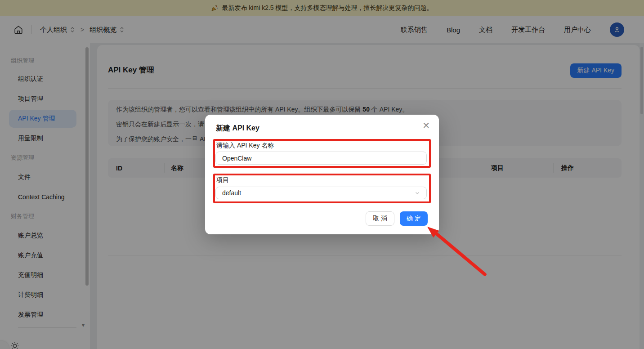  Describe the element at coordinates (223, 180) in the screenshot. I see `project-label: 项目` at that location.